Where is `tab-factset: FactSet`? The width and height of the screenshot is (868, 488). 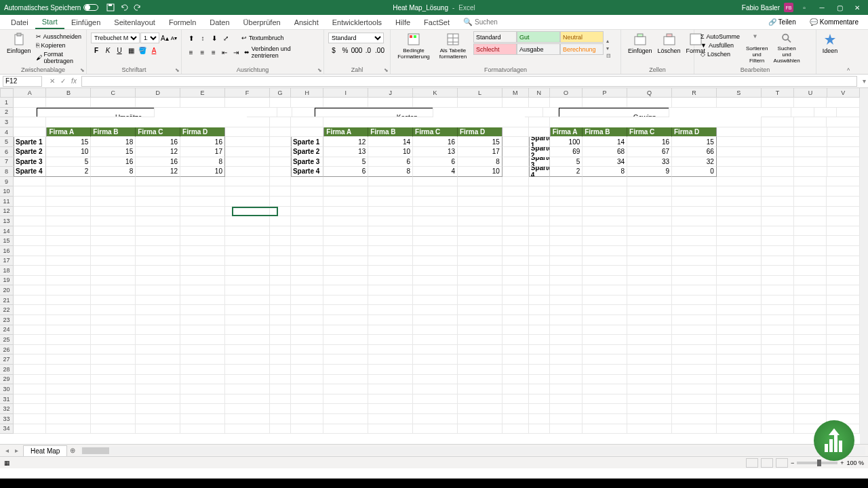 tab-factset: FactSet is located at coordinates (437, 22).